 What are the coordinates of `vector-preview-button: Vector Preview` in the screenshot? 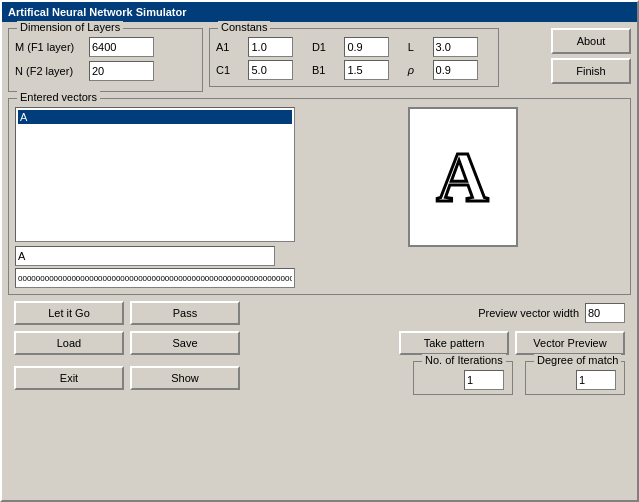 It's located at (570, 343).